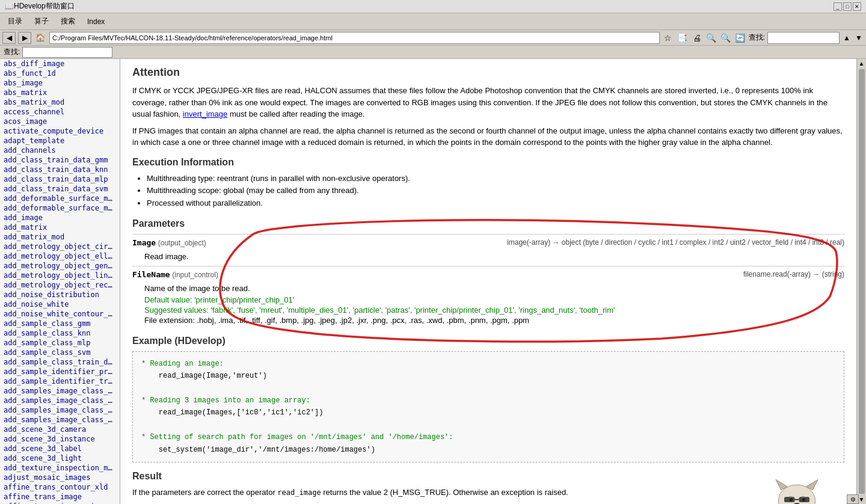 This screenshot has height=504, width=866. Describe the element at coordinates (60, 189) in the screenshot. I see `sidebar-item: add_class_train_data_svm` at that location.